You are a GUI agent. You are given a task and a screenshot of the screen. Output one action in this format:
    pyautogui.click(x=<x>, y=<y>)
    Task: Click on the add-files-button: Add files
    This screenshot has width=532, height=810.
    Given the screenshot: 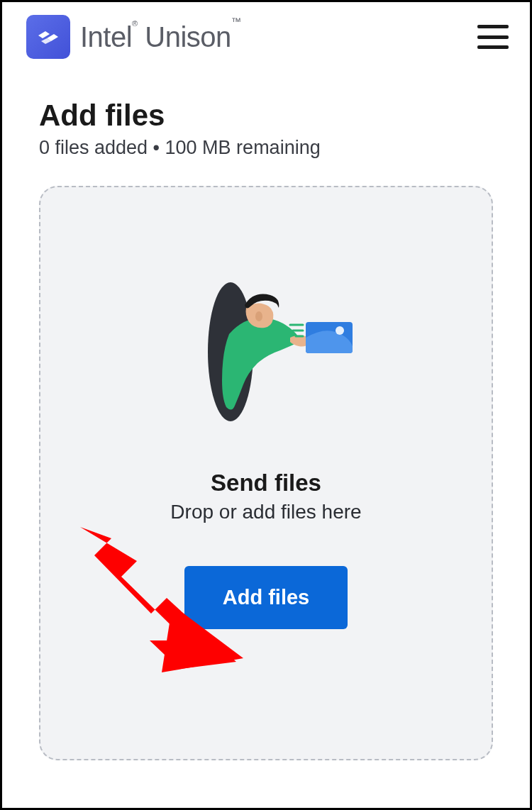 What is the action you would take?
    pyautogui.click(x=266, y=597)
    